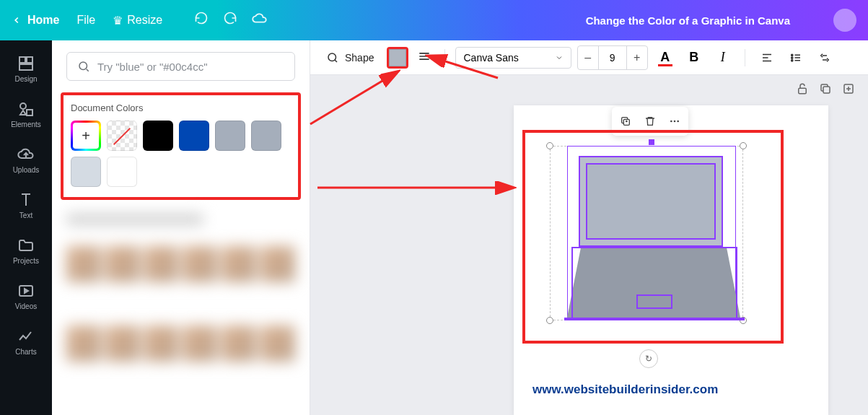  What do you see at coordinates (849, 90) in the screenshot?
I see `add-page-icon` at bounding box center [849, 90].